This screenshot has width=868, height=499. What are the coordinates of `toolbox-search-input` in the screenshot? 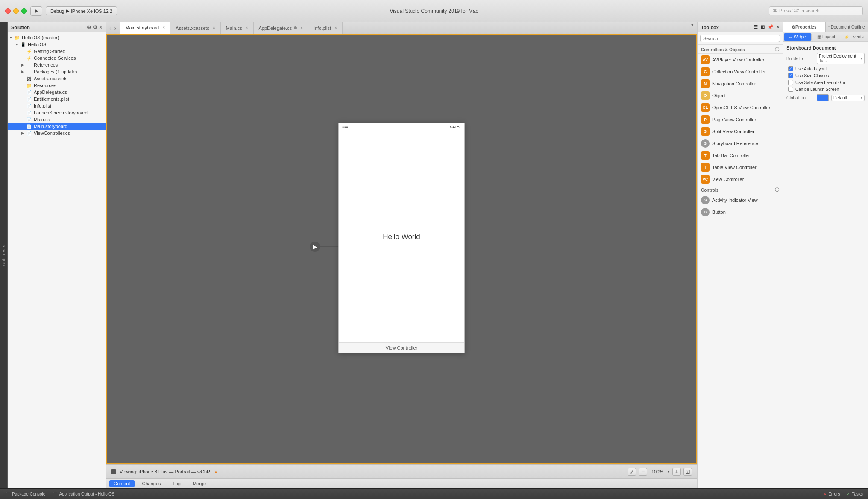 It's located at (740, 38).